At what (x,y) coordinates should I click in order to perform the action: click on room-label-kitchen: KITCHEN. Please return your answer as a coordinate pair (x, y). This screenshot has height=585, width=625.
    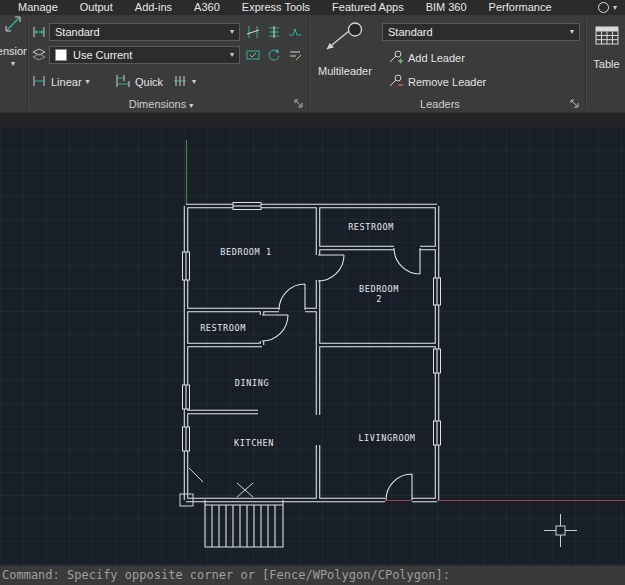
    Looking at the image, I should click on (254, 443).